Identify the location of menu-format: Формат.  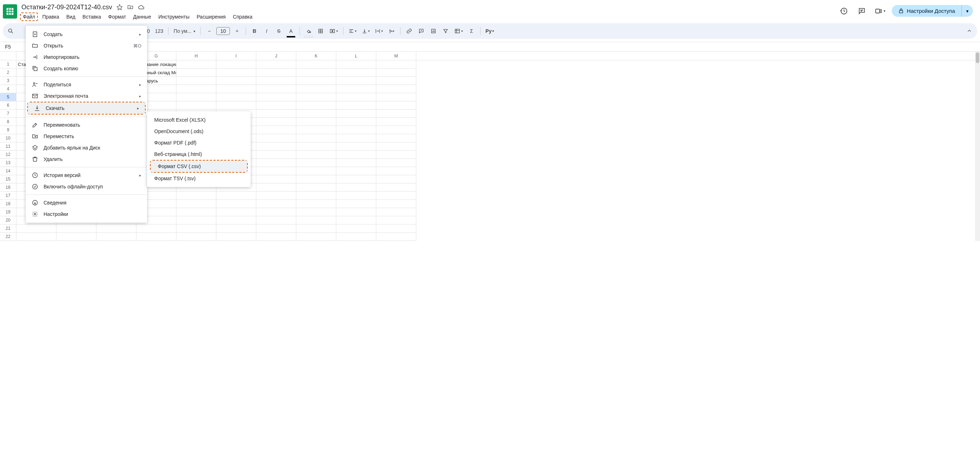
(117, 17).